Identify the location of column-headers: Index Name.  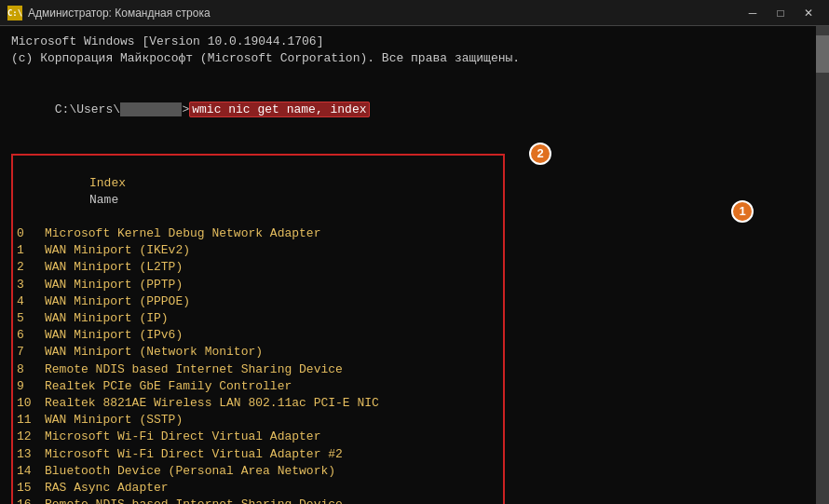
(258, 192).